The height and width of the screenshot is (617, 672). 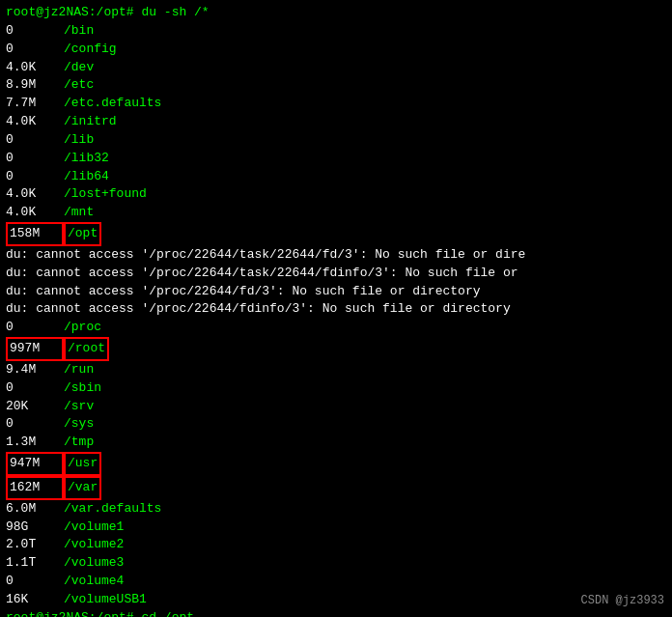 What do you see at coordinates (35, 371) in the screenshot?
I see `size-cell: 9.4M` at bounding box center [35, 371].